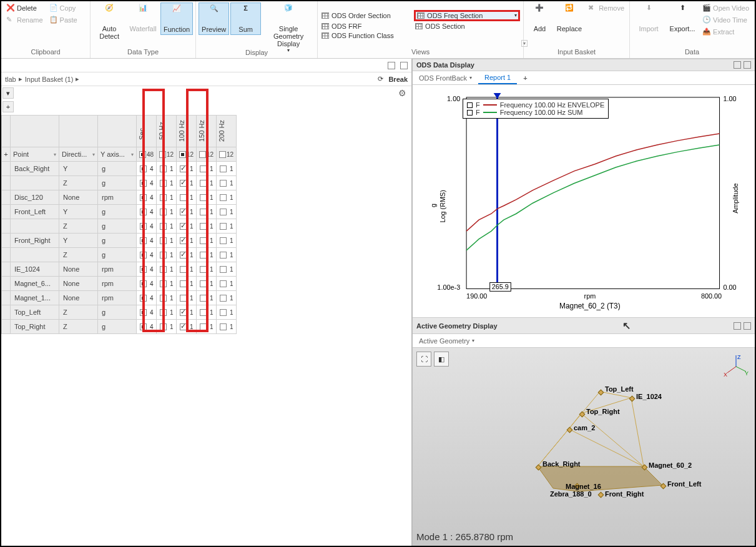 This screenshot has height=547, width=756. What do you see at coordinates (725, 8) in the screenshot?
I see `open-video-button: 🎬Open Video` at bounding box center [725, 8].